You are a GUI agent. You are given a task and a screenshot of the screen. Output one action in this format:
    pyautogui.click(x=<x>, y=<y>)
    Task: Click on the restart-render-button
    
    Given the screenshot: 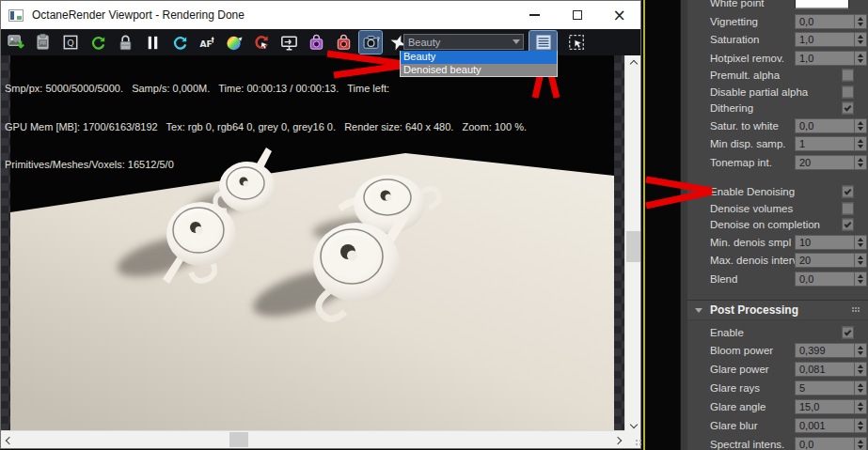 What is the action you would take?
    pyautogui.click(x=98, y=42)
    